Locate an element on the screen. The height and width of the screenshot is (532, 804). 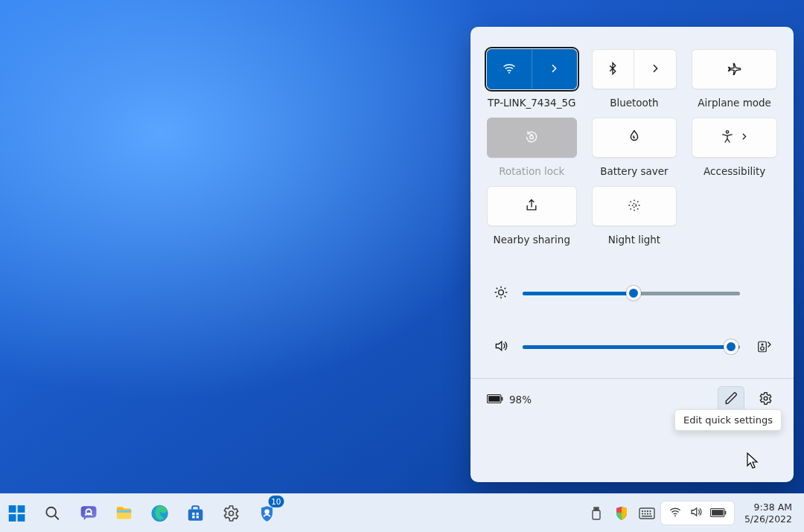
volume-slider is located at coordinates (632, 347).